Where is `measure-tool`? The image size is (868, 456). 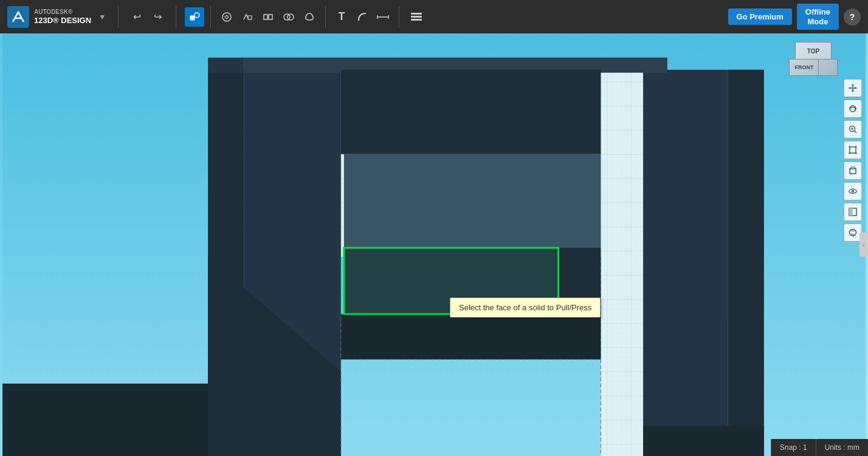
measure-tool is located at coordinates (383, 17).